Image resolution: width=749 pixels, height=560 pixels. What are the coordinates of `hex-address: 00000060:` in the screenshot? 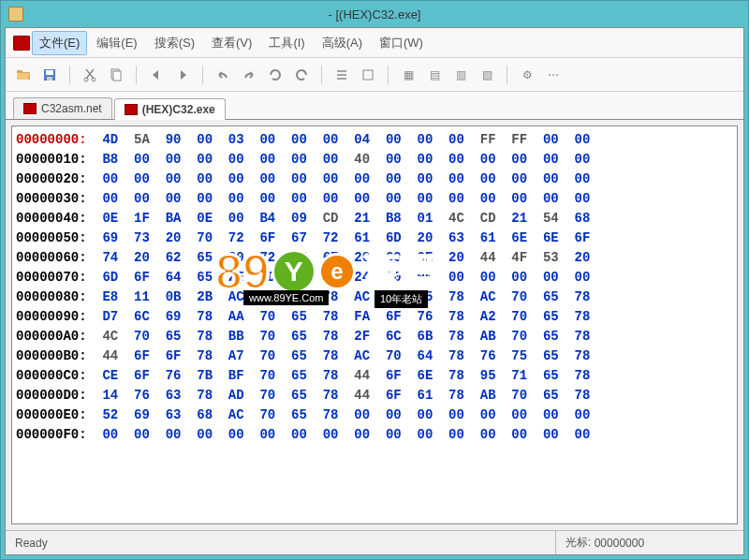 It's located at (55, 258).